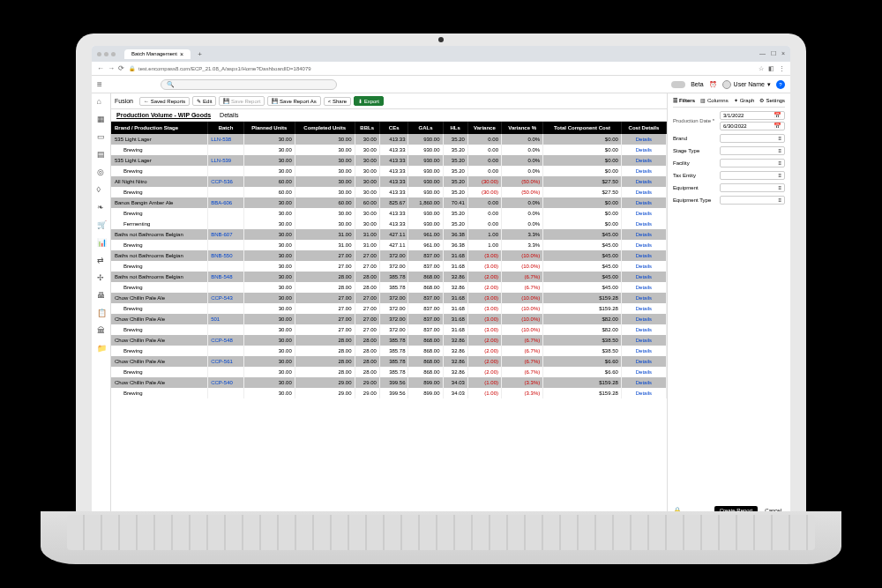 The width and height of the screenshot is (882, 588). I want to click on batch-link: LLN-539, so click(220, 160).